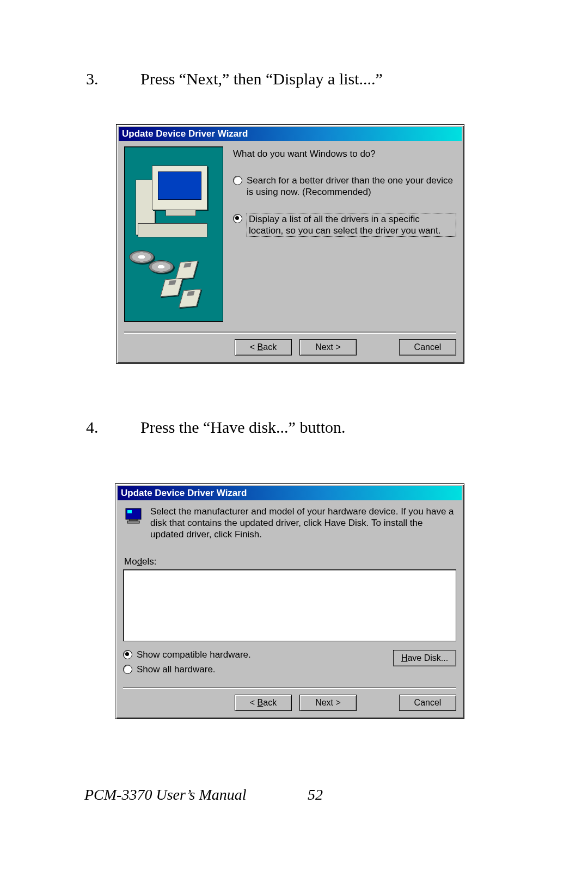  I want to click on wizard-1-cancel-button: Cancel, so click(428, 347).